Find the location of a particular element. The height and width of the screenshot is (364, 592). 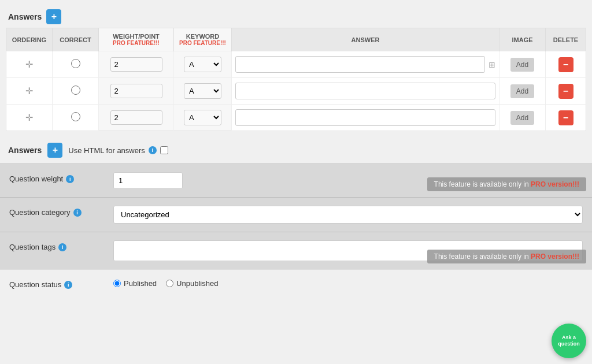

html-checkbox is located at coordinates (164, 150).